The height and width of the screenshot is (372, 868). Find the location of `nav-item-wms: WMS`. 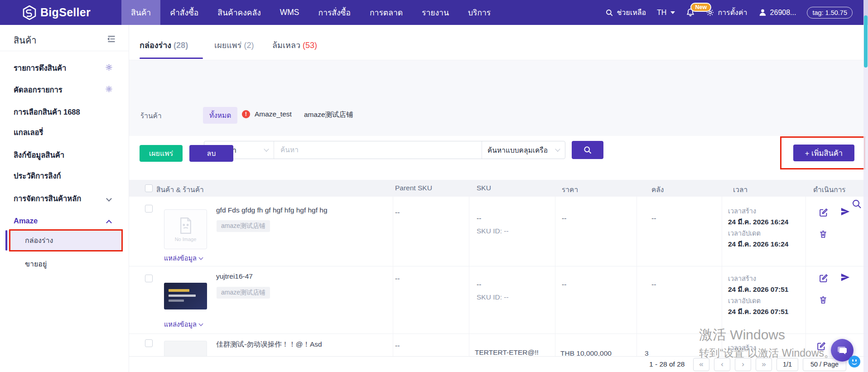

nav-item-wms: WMS is located at coordinates (290, 13).